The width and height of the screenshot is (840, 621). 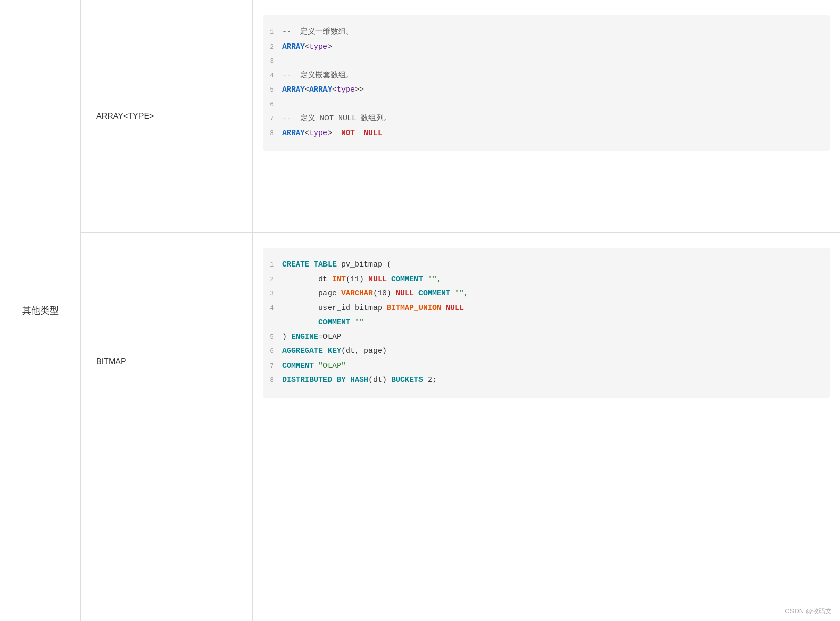 I want to click on watermark: CSDN @牧码文, so click(x=809, y=611).